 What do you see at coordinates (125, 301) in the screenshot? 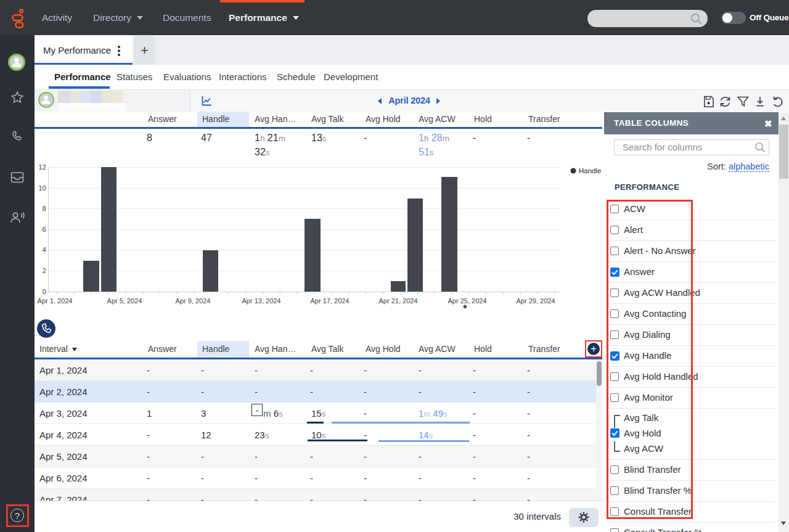
I see `svg-text: Apr 5, 2024` at bounding box center [125, 301].